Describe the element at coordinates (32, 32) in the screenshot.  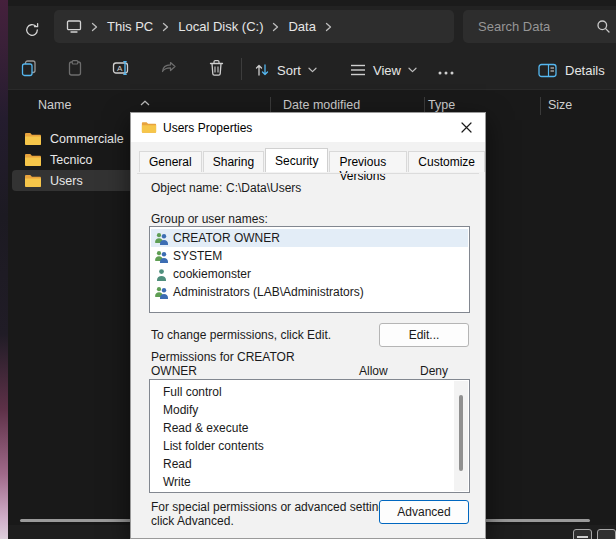
I see `refresh-icon` at that location.